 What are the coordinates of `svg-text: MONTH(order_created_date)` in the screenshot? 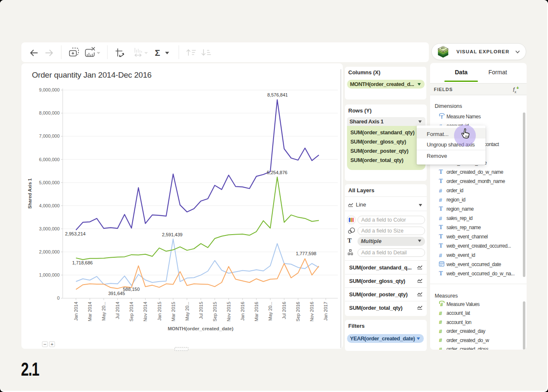 It's located at (201, 329).